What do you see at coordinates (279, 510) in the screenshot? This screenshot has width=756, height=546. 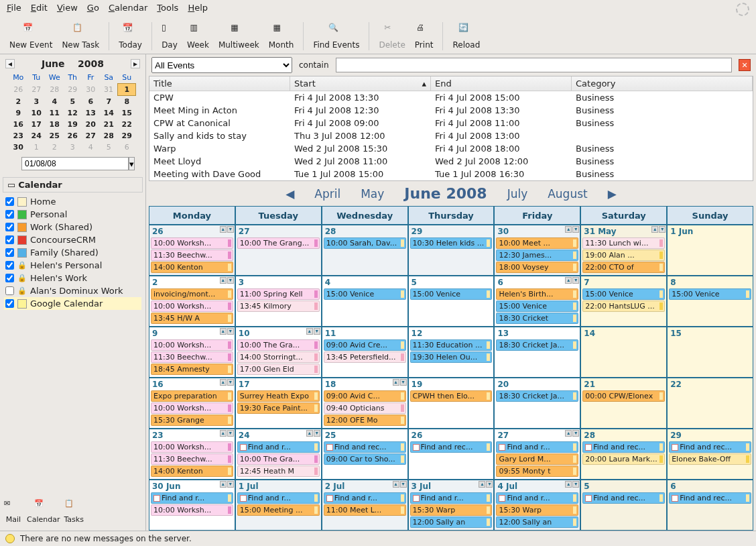 I see `calendar-event: 15:00 Meeting ...` at bounding box center [279, 510].